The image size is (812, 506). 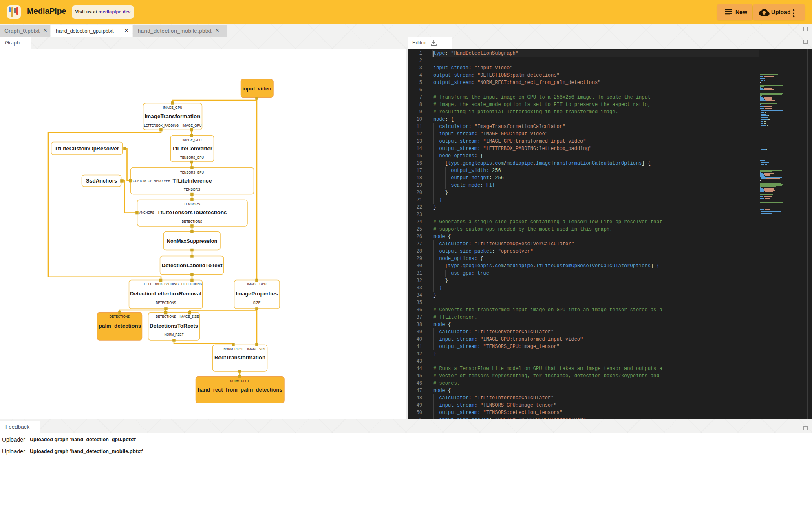 What do you see at coordinates (240, 389) in the screenshot?
I see `svg-text: hand_rect_from_palm_detections` at bounding box center [240, 389].